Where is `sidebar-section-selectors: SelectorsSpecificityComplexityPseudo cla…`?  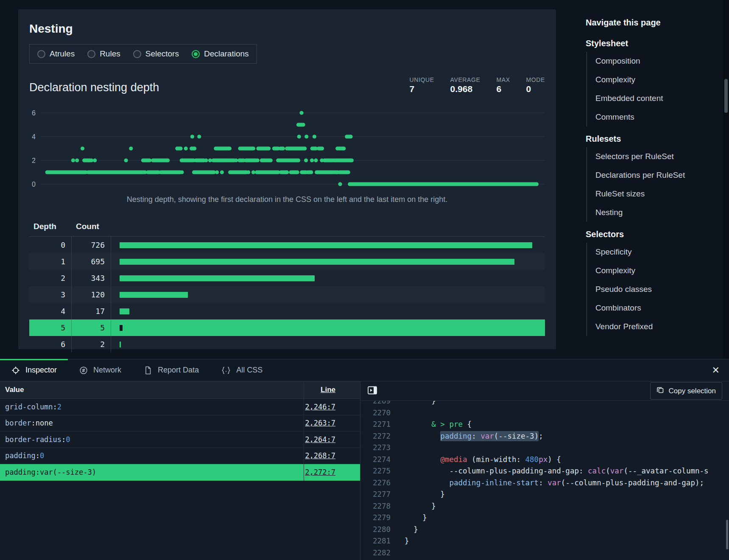
sidebar-section-selectors: SelectorsSpecificityComplexityPseudo cla… is located at coordinates (649, 283).